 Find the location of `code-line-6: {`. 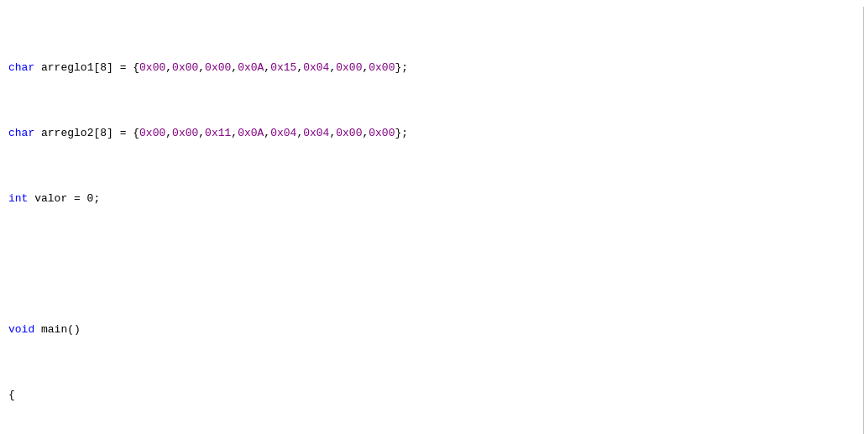

code-line-6: { is located at coordinates (430, 395).